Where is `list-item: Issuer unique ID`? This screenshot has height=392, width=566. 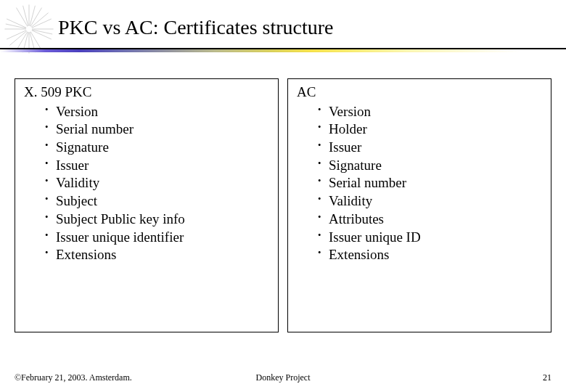
list-item: Issuer unique ID is located at coordinates (430, 238).